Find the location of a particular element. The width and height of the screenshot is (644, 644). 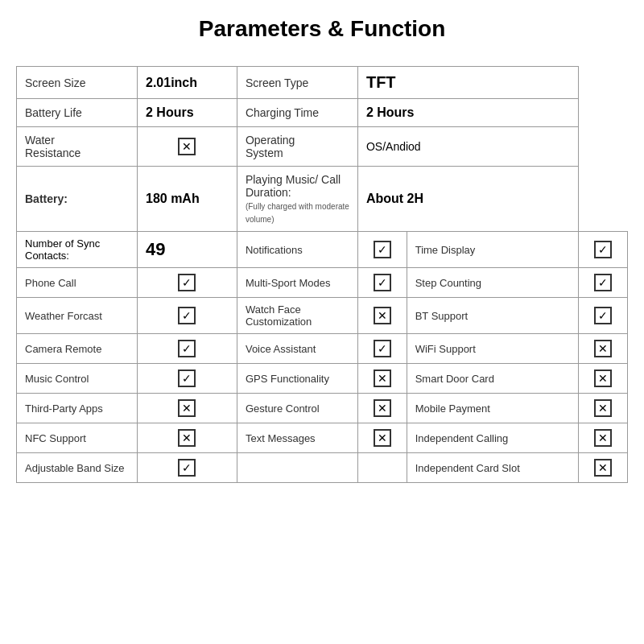

voice-assistant-label: Voice Assistant is located at coordinates (297, 349).